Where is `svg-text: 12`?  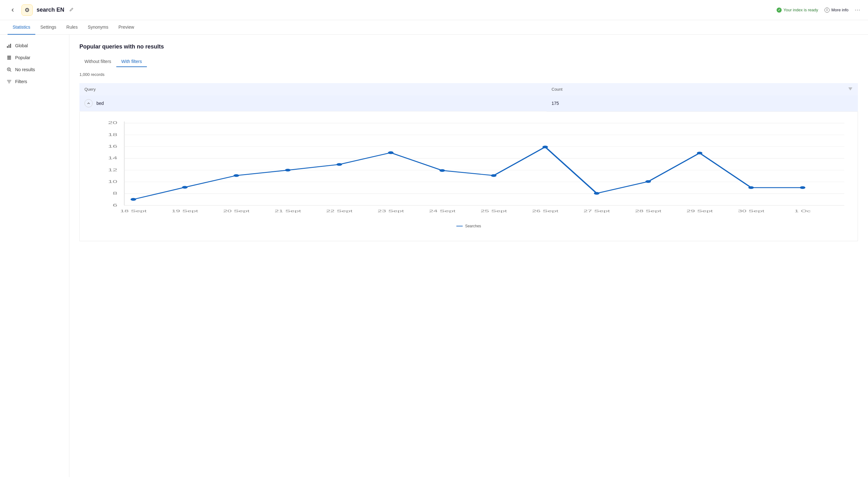 svg-text: 12 is located at coordinates (113, 170).